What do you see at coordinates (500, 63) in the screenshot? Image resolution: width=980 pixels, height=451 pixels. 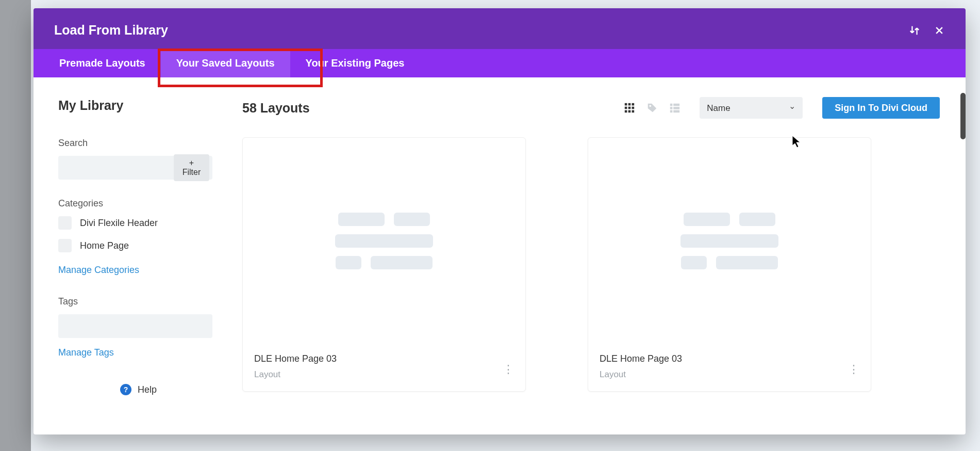 I see `tab-bar: Premade Layouts Your Saved Layouts Your …` at bounding box center [500, 63].